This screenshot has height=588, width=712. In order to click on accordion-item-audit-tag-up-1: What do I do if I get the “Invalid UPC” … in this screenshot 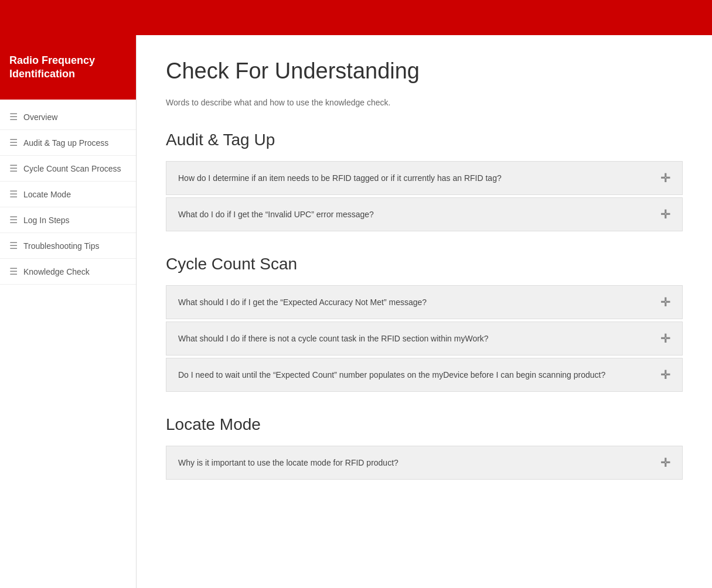, I will do `click(424, 214)`.